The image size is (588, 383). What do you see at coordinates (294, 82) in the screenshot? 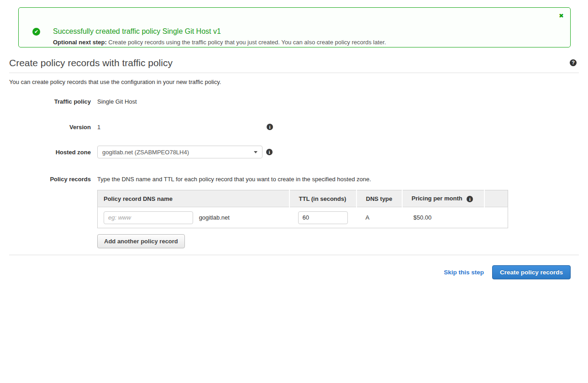
I see `page-description: You can create policy records that use t…` at bounding box center [294, 82].